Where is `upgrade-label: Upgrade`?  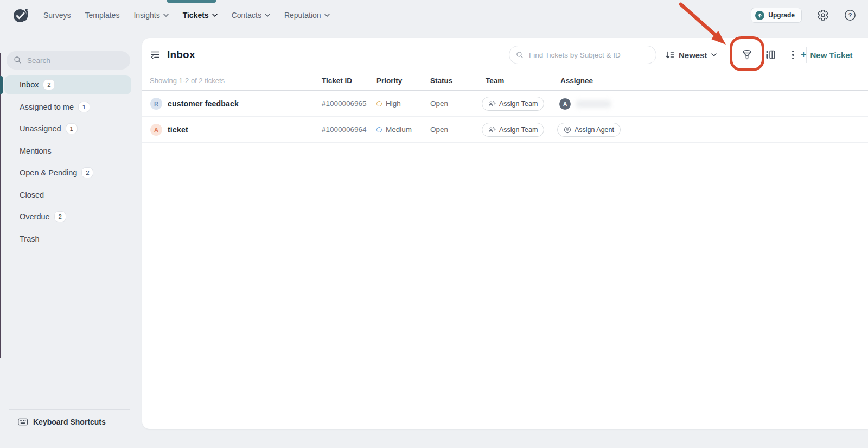
upgrade-label: Upgrade is located at coordinates (781, 15).